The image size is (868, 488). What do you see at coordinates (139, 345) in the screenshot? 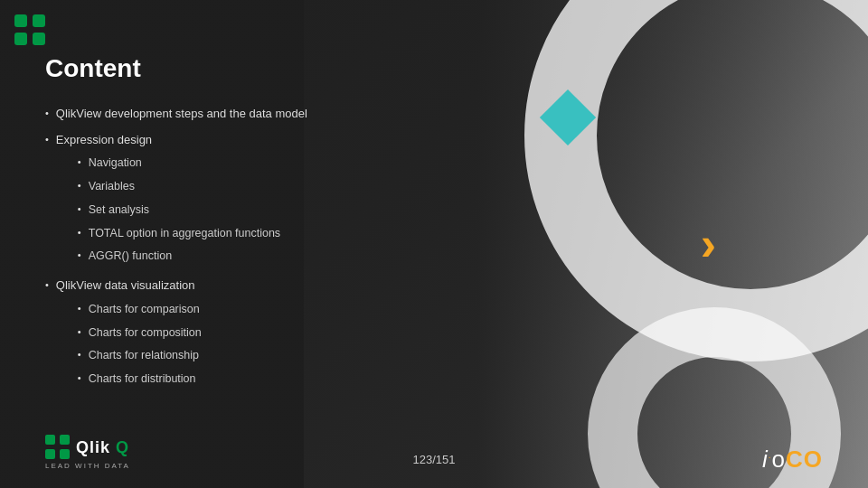
I see `sub-bullet-list: • Charts for comparison • Charts for com…` at bounding box center [139, 345].